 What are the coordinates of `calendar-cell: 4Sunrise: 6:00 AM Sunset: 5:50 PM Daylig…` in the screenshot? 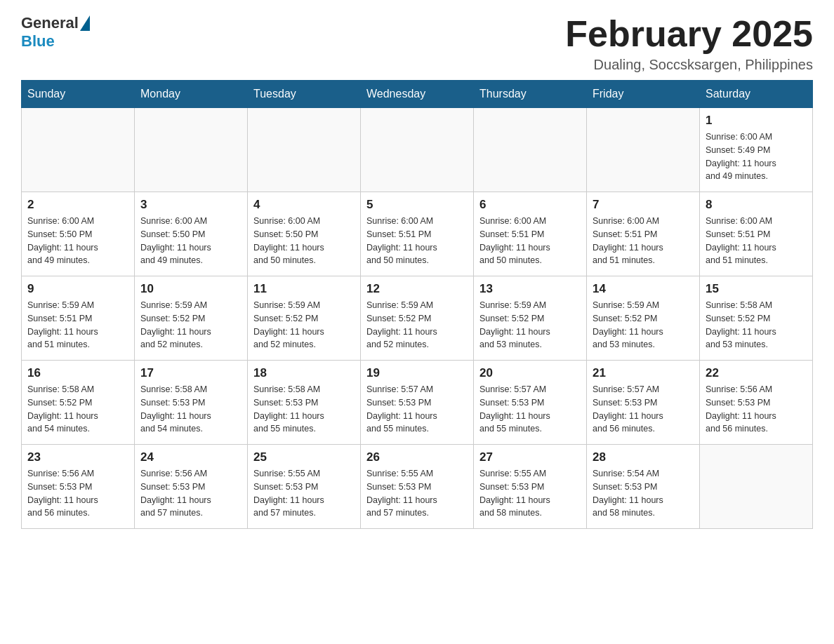 It's located at (305, 234).